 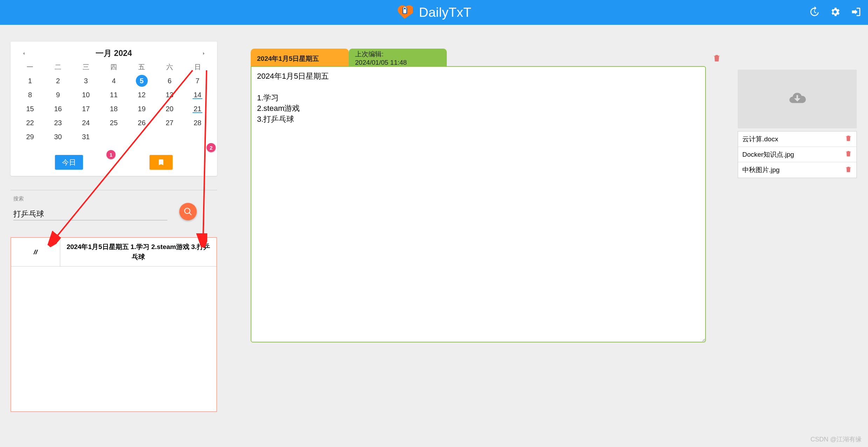 I want to click on watermark: CSDN @江湖有缘, so click(x=836, y=439).